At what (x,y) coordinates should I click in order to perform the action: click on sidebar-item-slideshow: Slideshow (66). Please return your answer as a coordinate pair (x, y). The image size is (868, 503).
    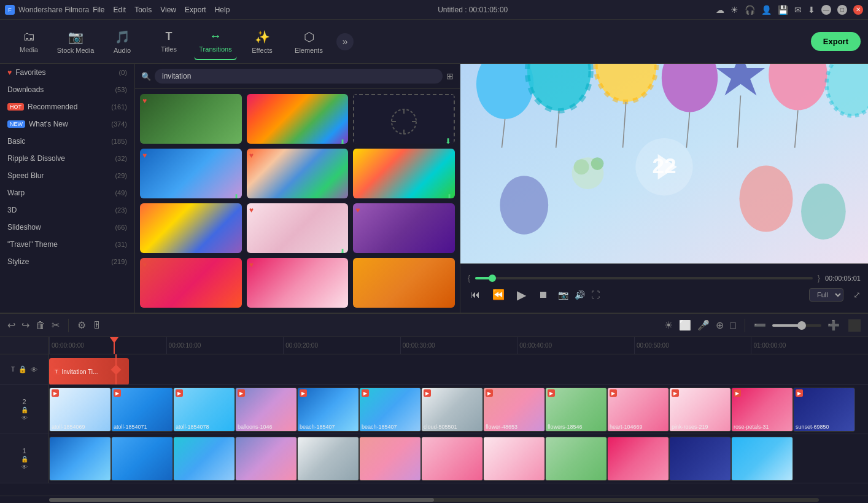
    Looking at the image, I should click on (68, 227).